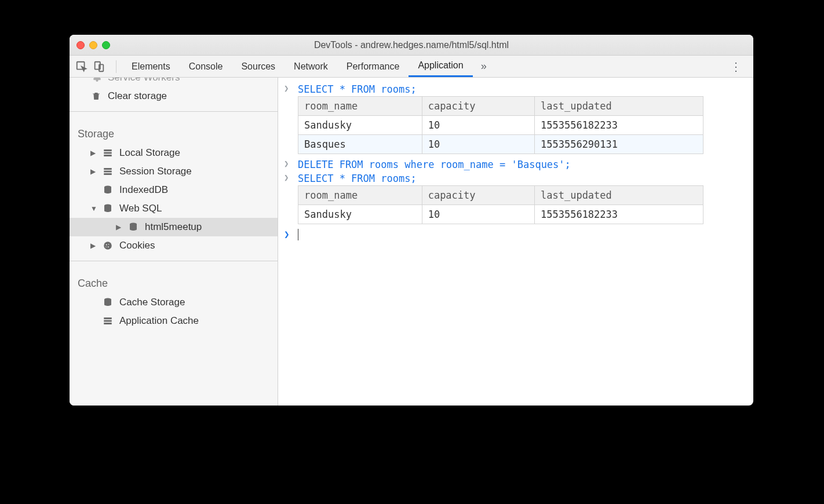 The width and height of the screenshot is (824, 504). What do you see at coordinates (155, 171) in the screenshot?
I see `sidebar-item-label: Session Storage` at bounding box center [155, 171].